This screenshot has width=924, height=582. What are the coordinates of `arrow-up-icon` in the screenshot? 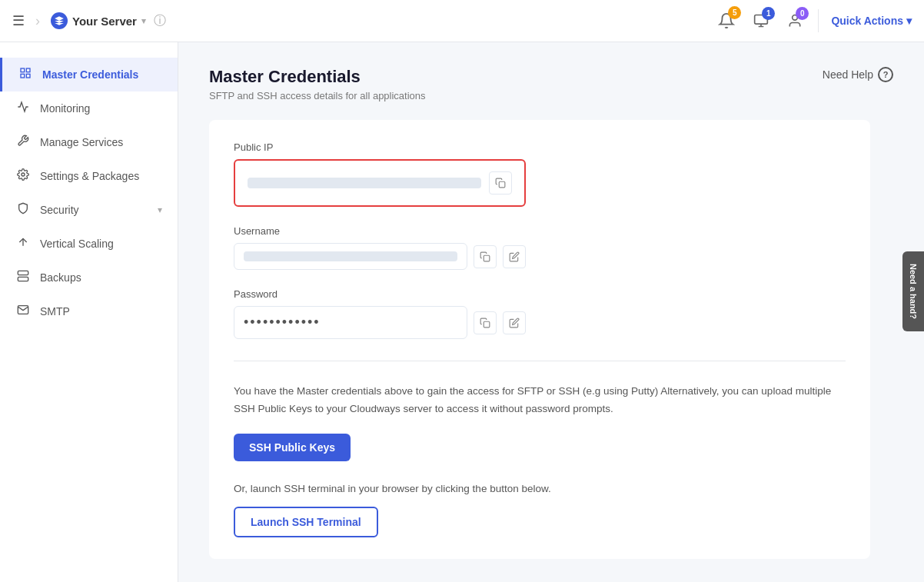 It's located at (23, 244).